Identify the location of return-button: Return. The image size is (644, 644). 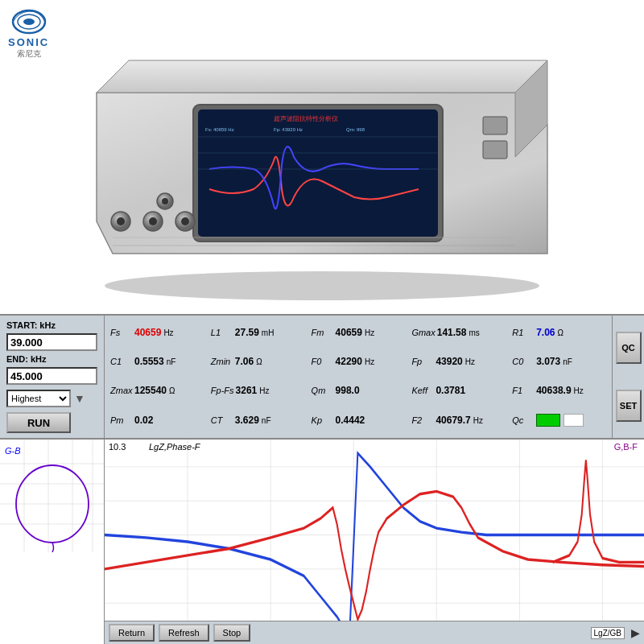
(132, 633).